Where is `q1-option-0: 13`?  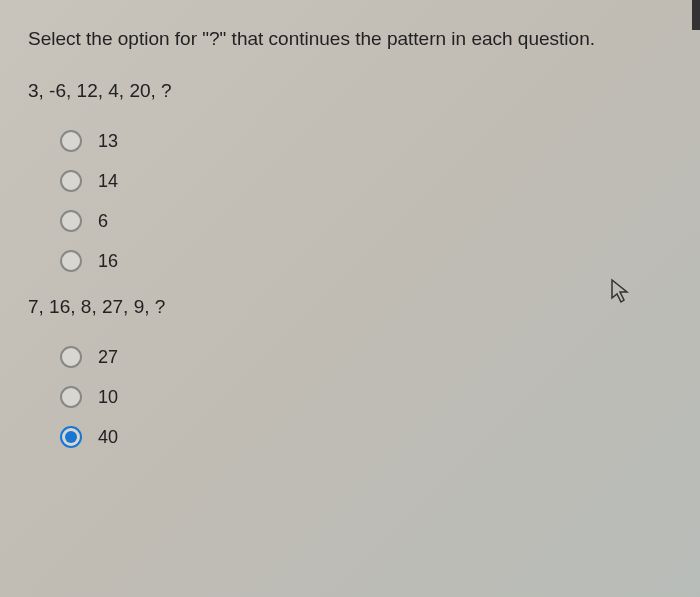
q1-option-0: 13 is located at coordinates (366, 141).